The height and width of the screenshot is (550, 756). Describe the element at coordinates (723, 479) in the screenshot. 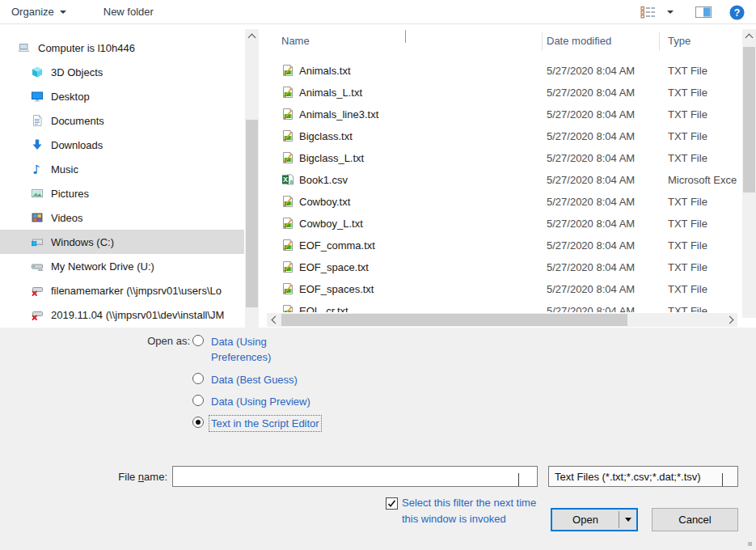

I see `filter-dropdown-icon` at that location.